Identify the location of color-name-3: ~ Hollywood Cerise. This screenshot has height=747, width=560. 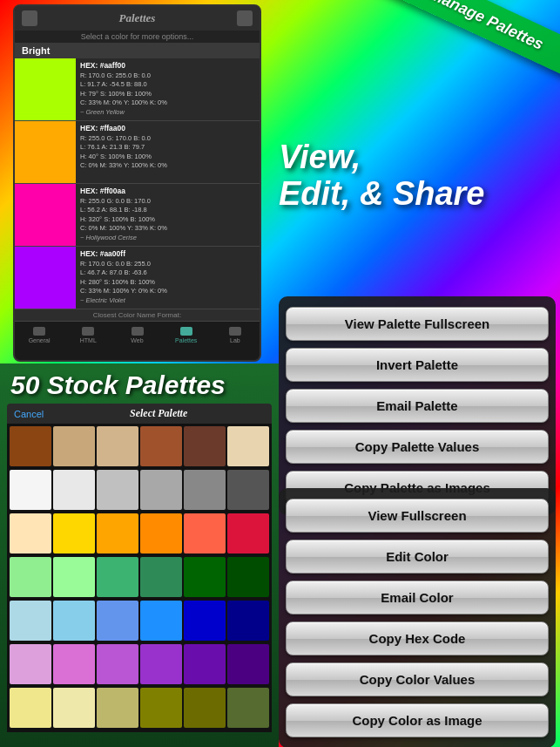
(167, 239).